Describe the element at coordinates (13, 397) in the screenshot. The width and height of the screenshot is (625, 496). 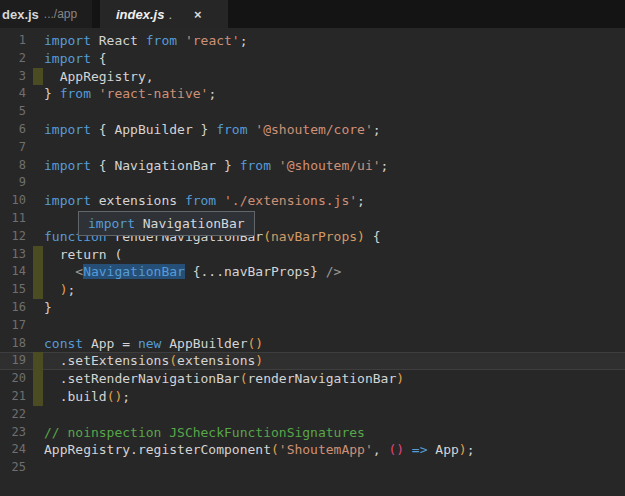
I see `line-number: 21` at that location.